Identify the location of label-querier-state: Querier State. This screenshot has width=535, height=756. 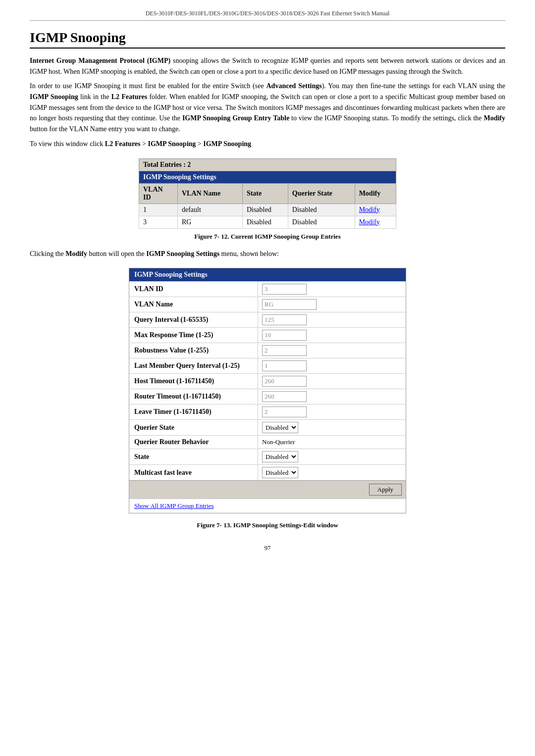
(194, 428).